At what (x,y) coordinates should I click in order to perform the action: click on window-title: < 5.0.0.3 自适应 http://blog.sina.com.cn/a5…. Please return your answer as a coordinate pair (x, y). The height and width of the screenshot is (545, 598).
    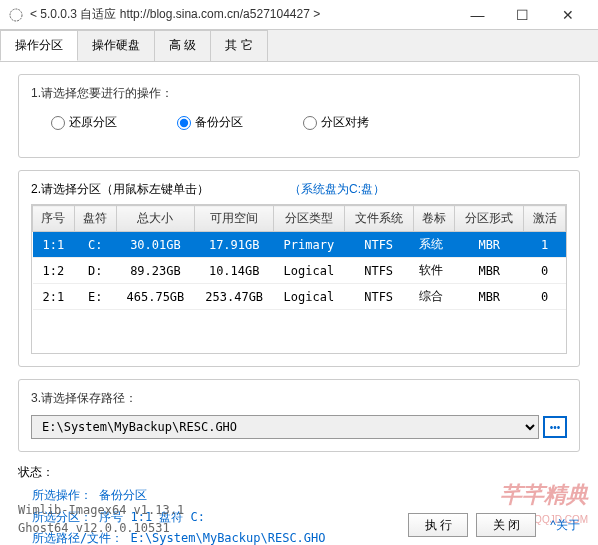
    Looking at the image, I should click on (242, 14).